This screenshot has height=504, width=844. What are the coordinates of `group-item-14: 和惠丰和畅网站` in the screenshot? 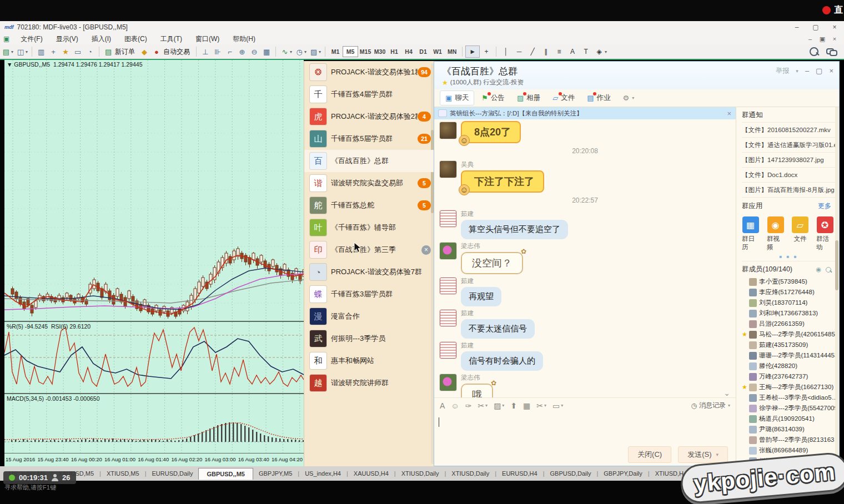 It's located at (369, 361).